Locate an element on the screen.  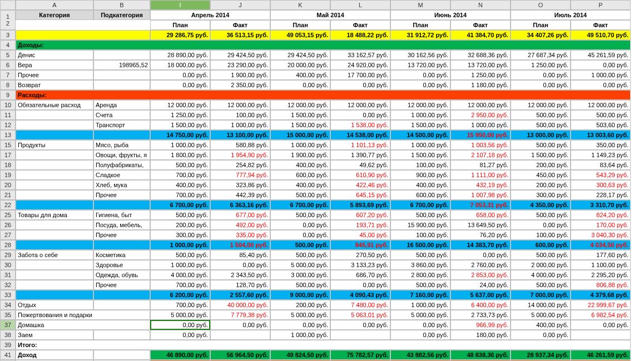
cell: 966,99 руб. is located at coordinates (480, 325).